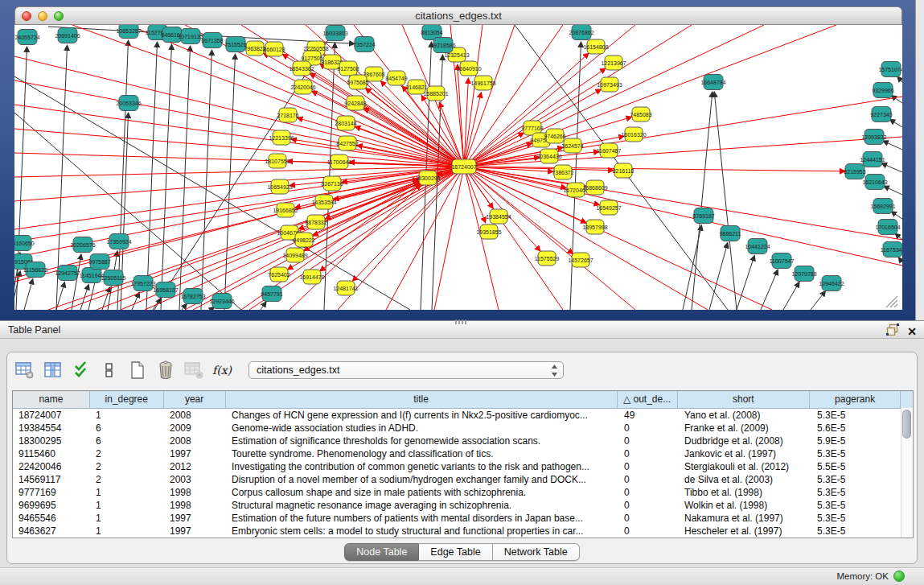 This screenshot has width=924, height=585. I want to click on cell-name: 18300295, so click(51, 441).